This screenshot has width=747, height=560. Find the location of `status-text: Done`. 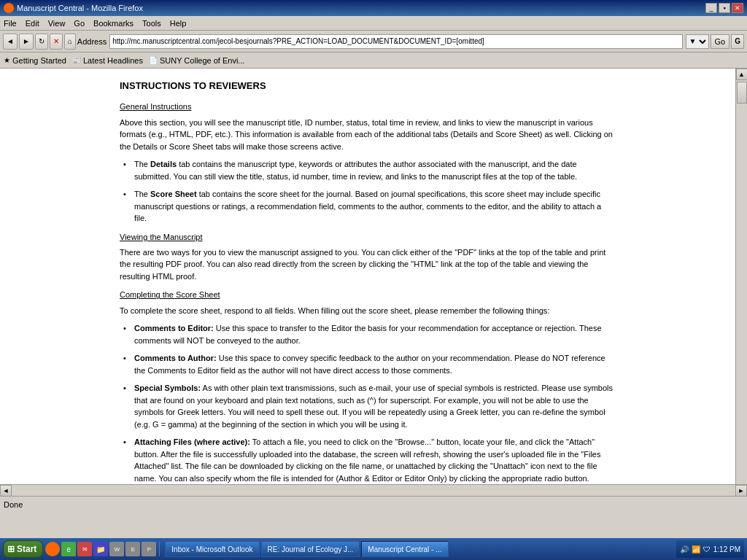

status-text: Done is located at coordinates (13, 505).